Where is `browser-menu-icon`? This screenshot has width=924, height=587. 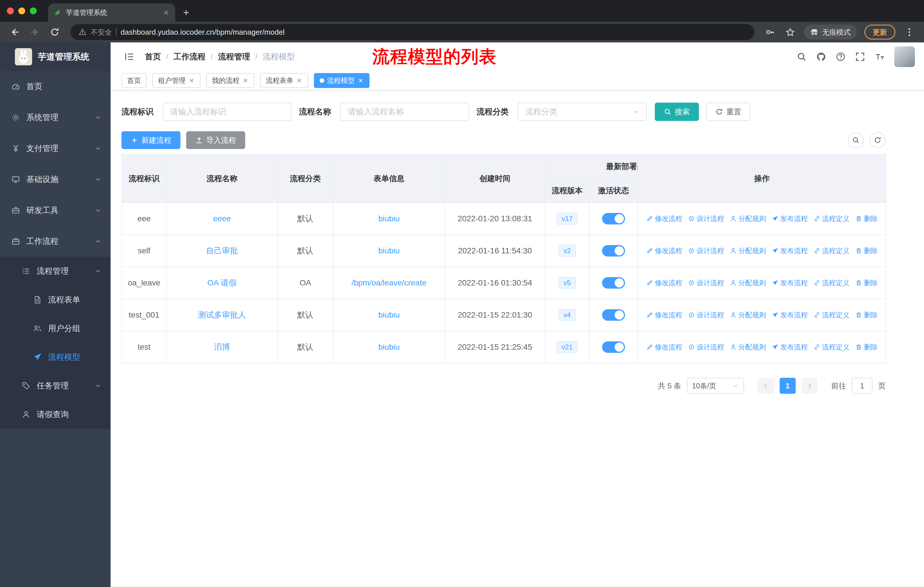 browser-menu-icon is located at coordinates (909, 32).